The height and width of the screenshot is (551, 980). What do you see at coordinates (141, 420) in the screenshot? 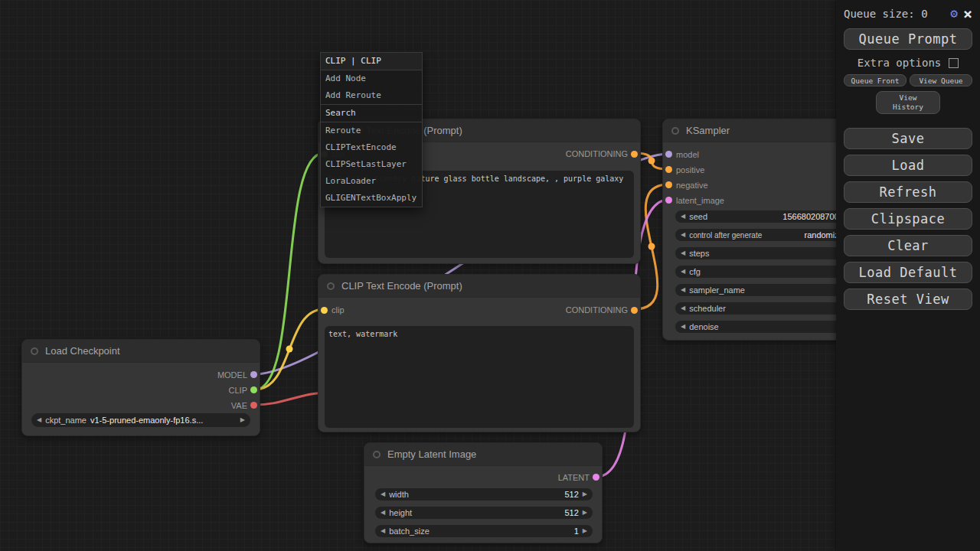
I see `widget-ckpt-name: ◀ ckpt_name v1-5-pruned-emaonly-fp16.s..…` at bounding box center [141, 420].